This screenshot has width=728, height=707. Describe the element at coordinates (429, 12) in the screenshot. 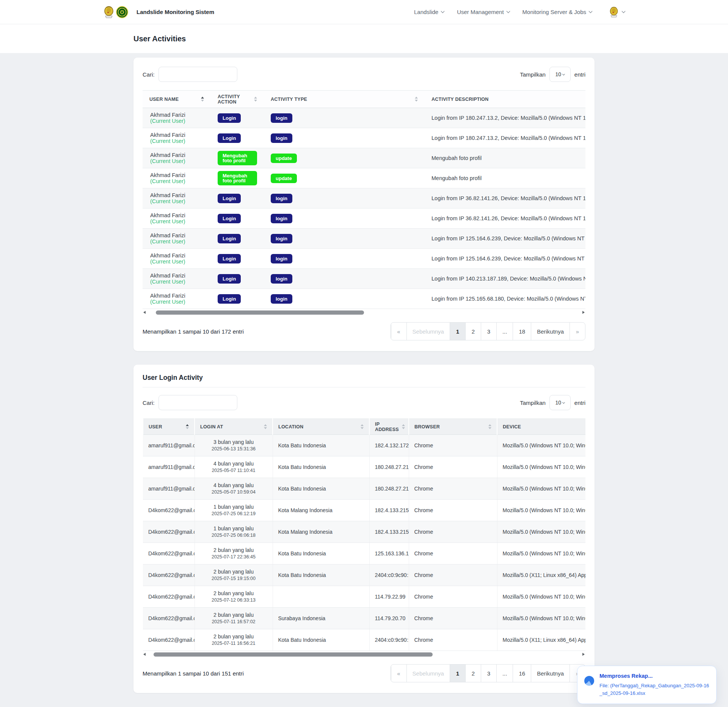

I see `nav-dropdown-item: Landslide` at that location.